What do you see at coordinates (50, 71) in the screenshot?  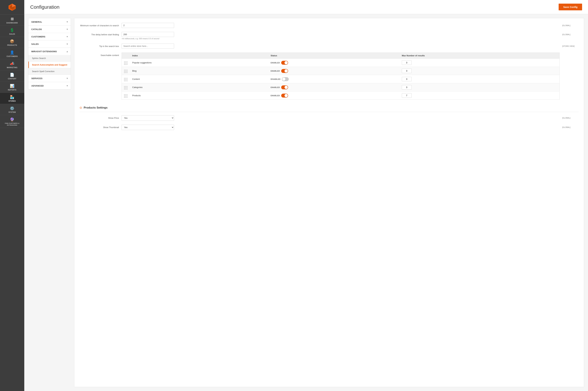 I see `nav-item-spell: Search Spell Correction` at bounding box center [50, 71].